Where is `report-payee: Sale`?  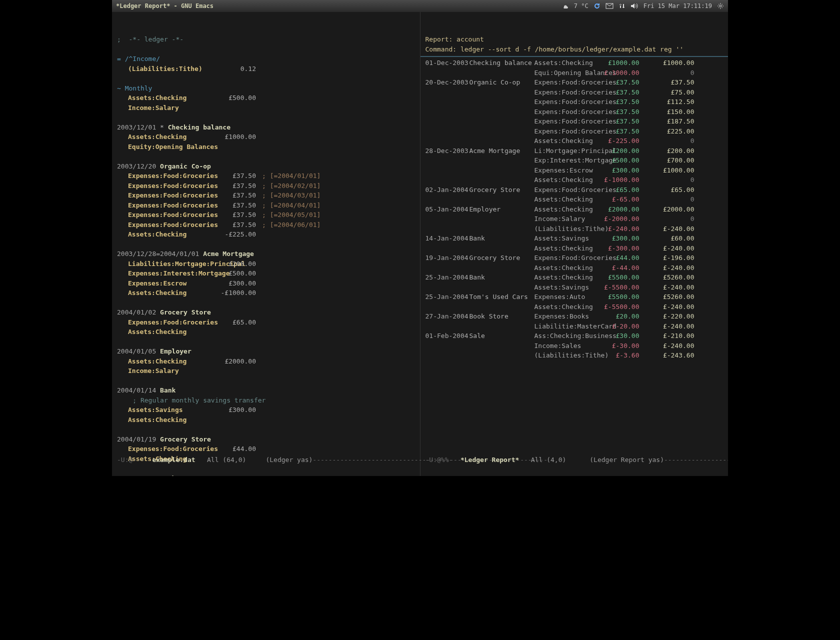 report-payee: Sale is located at coordinates (502, 336).